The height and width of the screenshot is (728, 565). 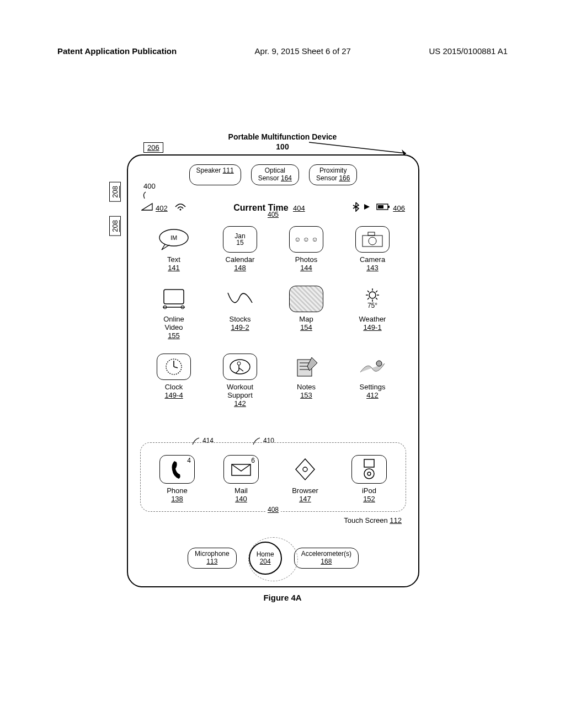 I want to click on ref-206: 206, so click(x=153, y=148).